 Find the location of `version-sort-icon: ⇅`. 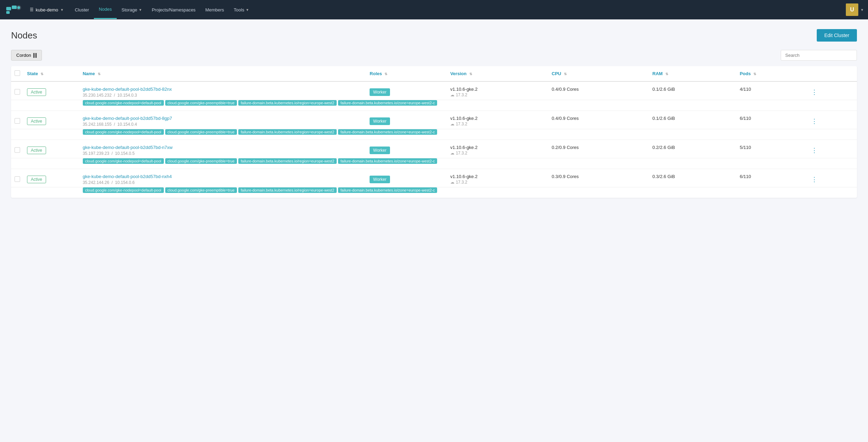

version-sort-icon: ⇅ is located at coordinates (471, 74).